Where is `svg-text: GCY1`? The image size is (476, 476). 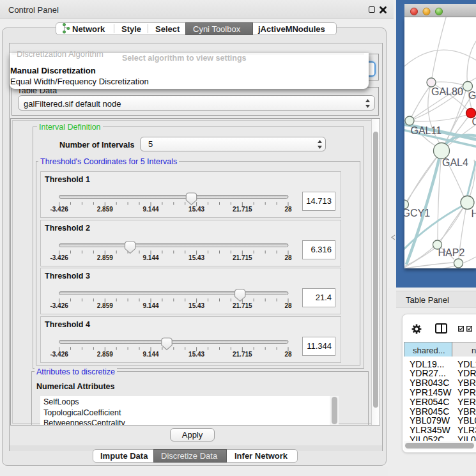
svg-text: GCY1 is located at coordinates (417, 213).